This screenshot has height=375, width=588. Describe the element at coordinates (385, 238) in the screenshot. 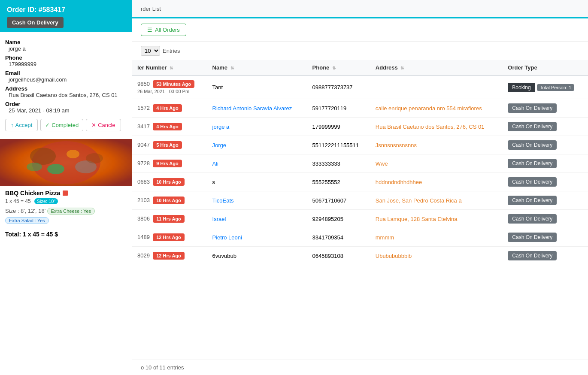

I see `address-link: mmmm` at that location.